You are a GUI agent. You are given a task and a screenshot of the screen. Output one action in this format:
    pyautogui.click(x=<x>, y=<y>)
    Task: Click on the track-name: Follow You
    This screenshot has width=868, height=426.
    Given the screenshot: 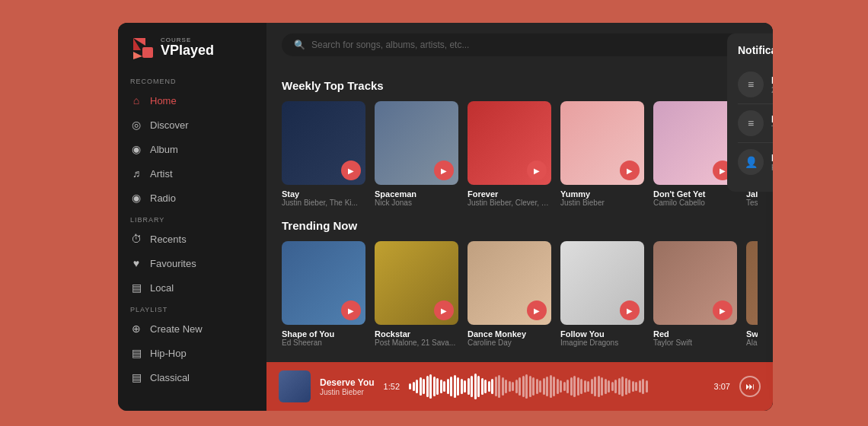 What is the action you would take?
    pyautogui.click(x=602, y=334)
    